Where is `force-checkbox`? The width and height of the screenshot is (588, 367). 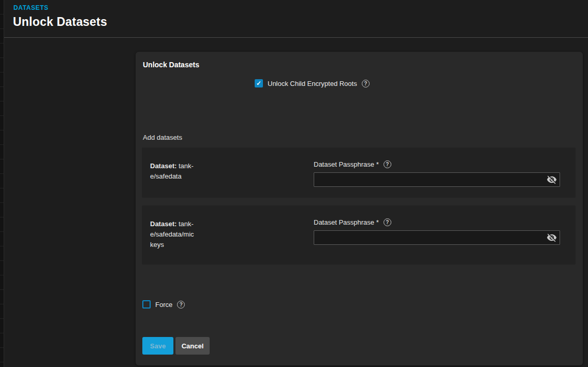
force-checkbox is located at coordinates (146, 304).